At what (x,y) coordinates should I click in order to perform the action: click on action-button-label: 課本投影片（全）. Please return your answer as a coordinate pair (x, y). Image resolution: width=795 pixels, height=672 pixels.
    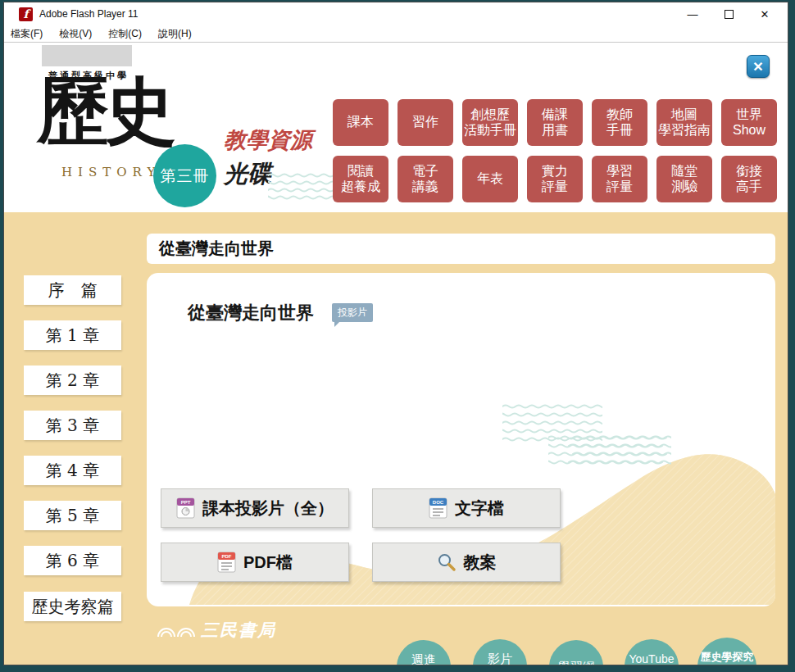
    Looking at the image, I should click on (268, 508).